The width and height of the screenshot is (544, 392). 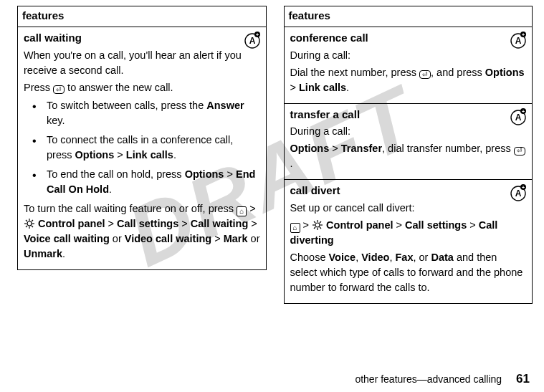 I want to click on text: Choose, so click(x=310, y=257).